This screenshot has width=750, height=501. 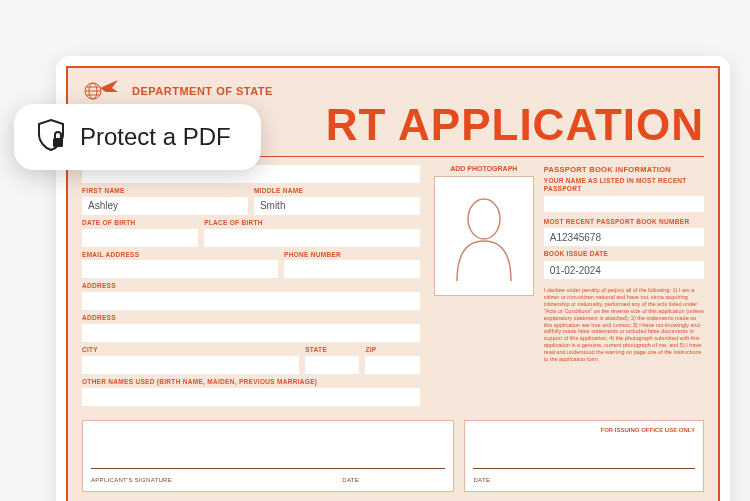 I want to click on issue-date-field: 01-02-2024, so click(x=624, y=270).